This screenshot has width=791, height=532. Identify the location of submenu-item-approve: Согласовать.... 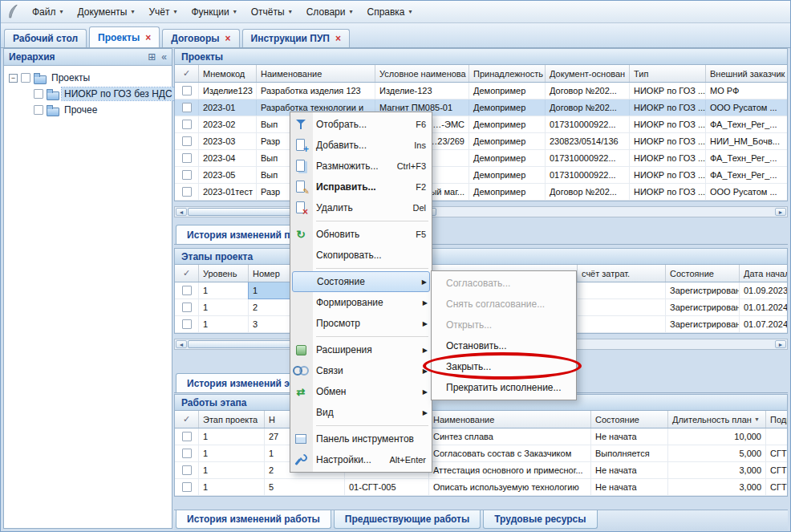
(504, 283).